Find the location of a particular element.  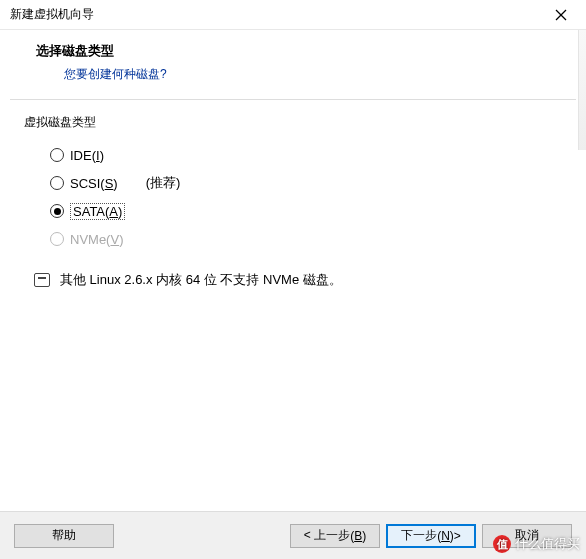

right-edge-decor is located at coordinates (582, 90).